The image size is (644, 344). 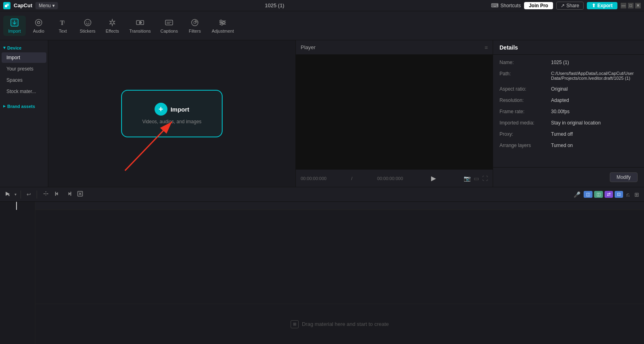 I want to click on timeline-toolbar: ▾ ↩, so click(x=322, y=195).